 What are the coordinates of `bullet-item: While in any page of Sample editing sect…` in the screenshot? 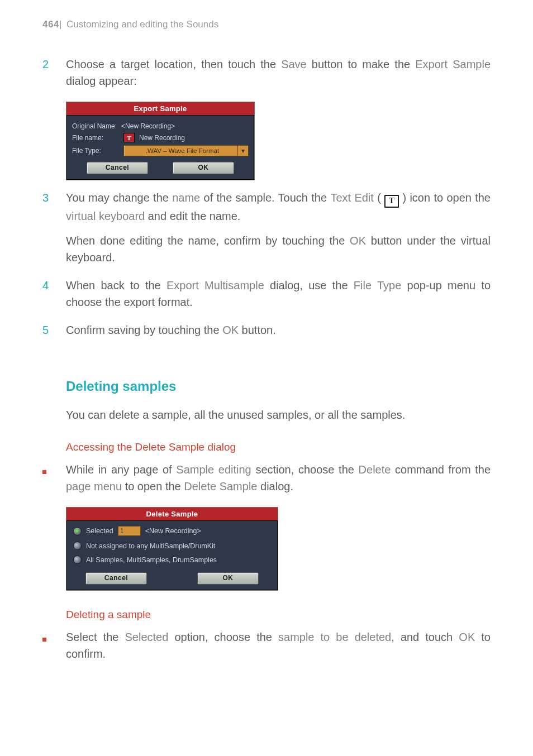 It's located at (266, 482).